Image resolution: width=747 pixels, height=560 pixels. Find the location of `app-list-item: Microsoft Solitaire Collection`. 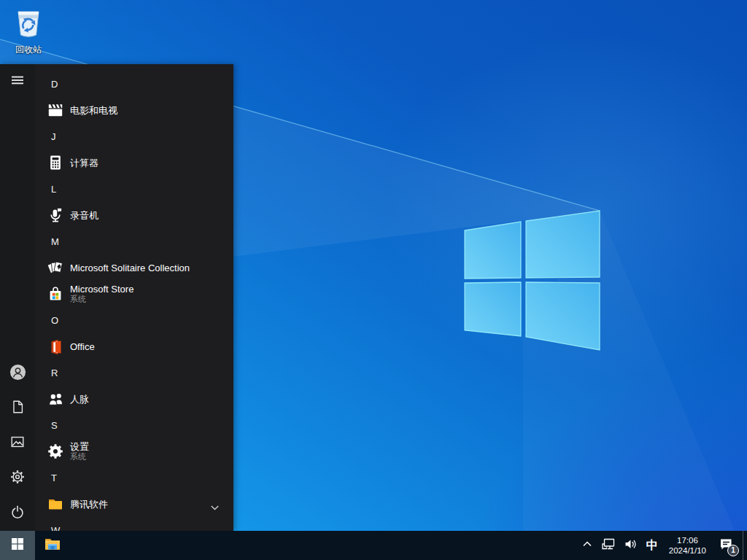

app-list-item: Microsoft Solitaire Collection is located at coordinates (134, 268).